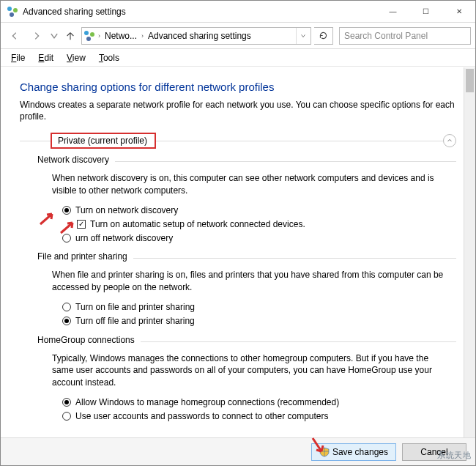 This screenshot has width=476, height=466. What do you see at coordinates (250, 371) in the screenshot?
I see `group-description: Typically, Windows manages the connectio…` at bounding box center [250, 371].